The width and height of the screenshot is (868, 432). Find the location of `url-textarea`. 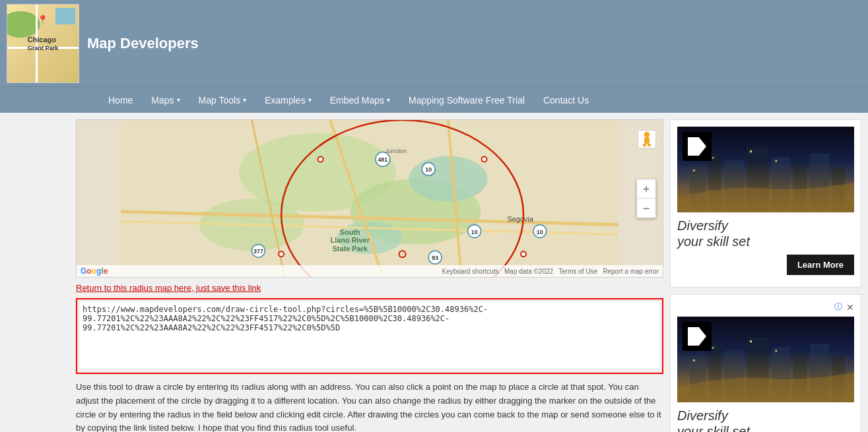

url-textarea is located at coordinates (370, 335).